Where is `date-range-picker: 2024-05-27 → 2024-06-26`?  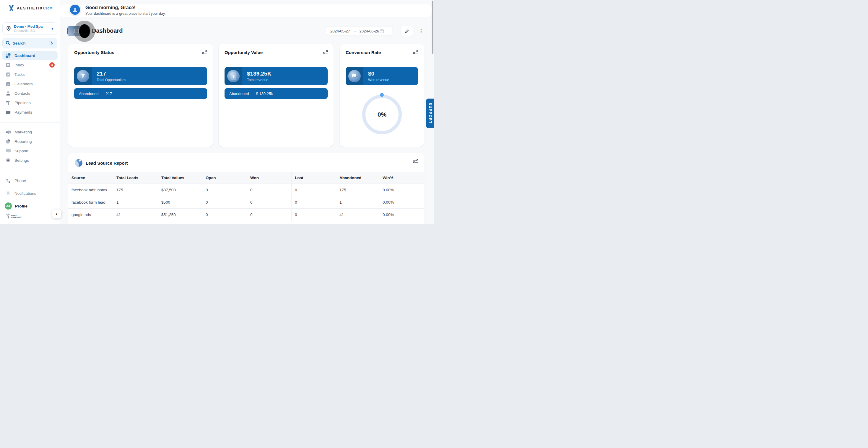
date-range-picker: 2024-05-27 → 2024-06-26 is located at coordinates (359, 31).